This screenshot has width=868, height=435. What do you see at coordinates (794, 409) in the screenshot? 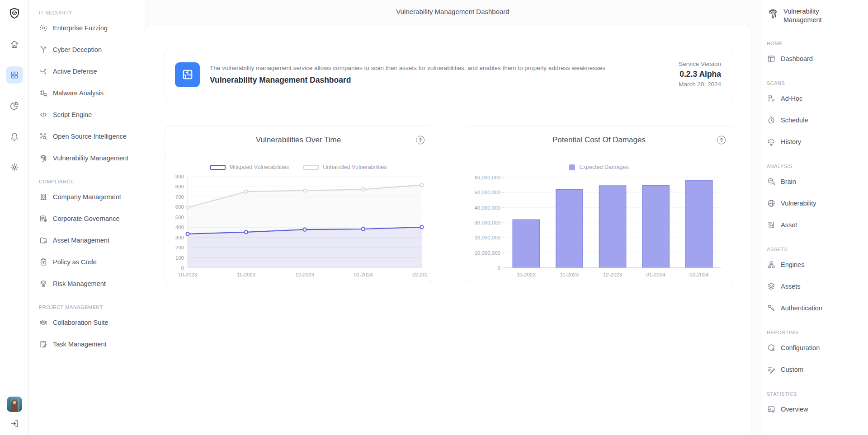
I see `nav-item-label: Overview` at bounding box center [794, 409].